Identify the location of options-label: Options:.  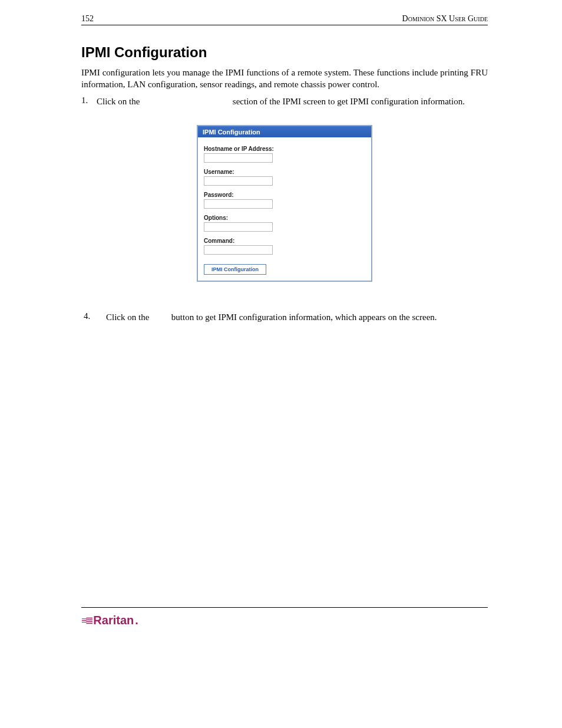
(285, 218).